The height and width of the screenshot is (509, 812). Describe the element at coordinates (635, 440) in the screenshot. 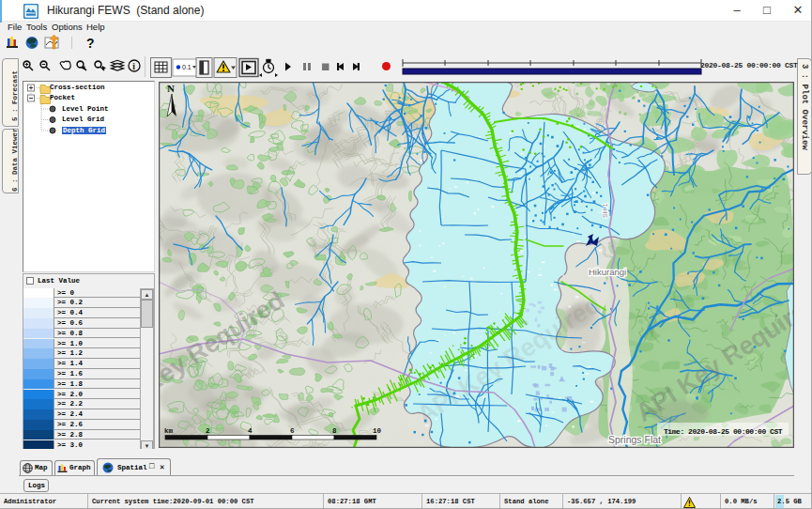

I see `svg-text: Springs Flat` at that location.